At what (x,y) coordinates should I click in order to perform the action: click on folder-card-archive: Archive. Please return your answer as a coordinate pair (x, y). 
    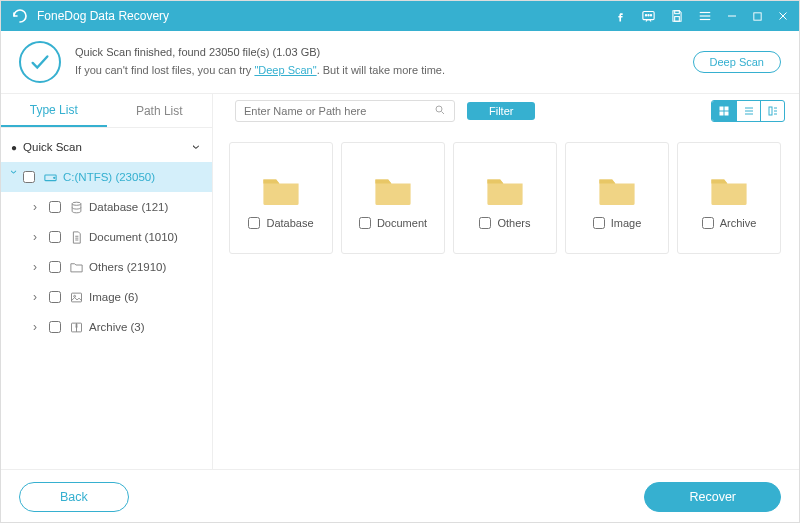
    Looking at the image, I should click on (729, 198).